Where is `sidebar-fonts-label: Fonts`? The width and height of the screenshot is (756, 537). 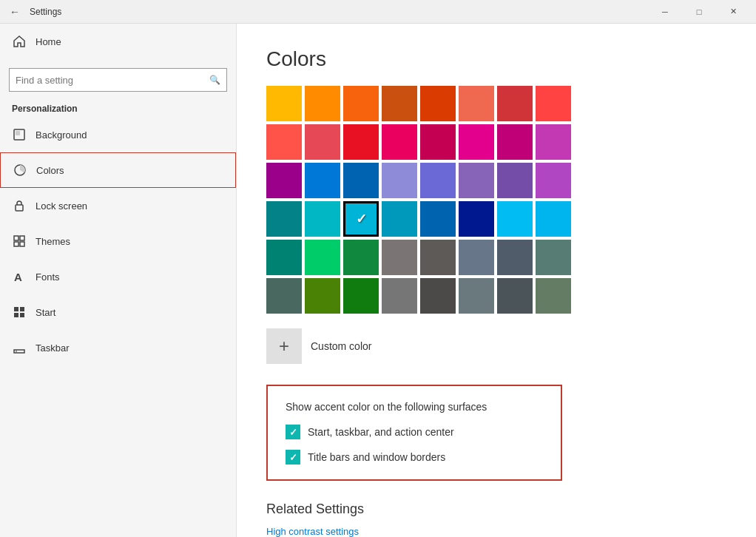
sidebar-fonts-label: Fonts is located at coordinates (47, 277).